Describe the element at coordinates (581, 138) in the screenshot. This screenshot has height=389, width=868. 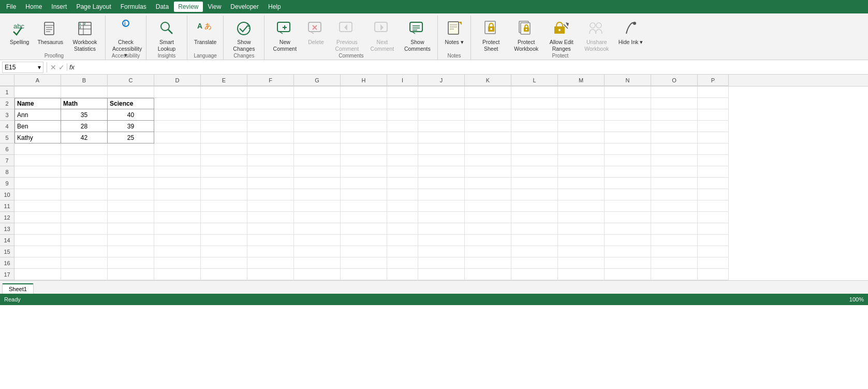
I see `cell-M5` at that location.